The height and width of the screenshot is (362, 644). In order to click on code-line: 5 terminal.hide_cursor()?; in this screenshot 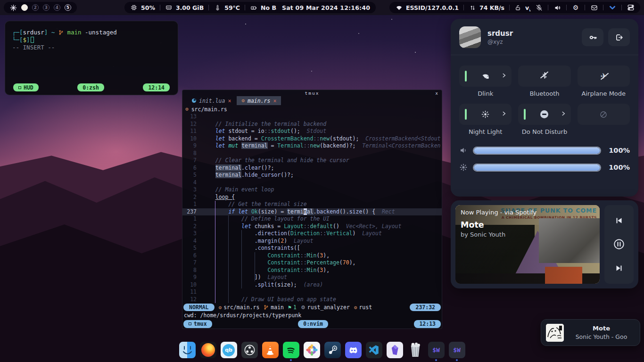, I will do `click(312, 175)`.